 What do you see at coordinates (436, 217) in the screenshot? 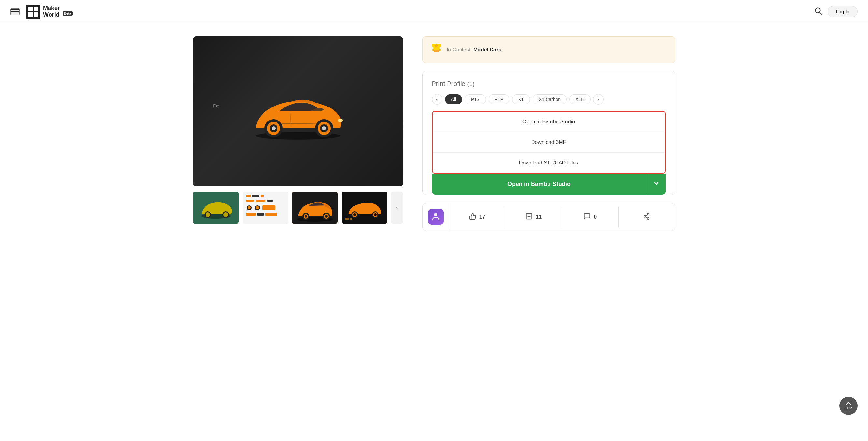
I see `user-avatar` at bounding box center [436, 217].